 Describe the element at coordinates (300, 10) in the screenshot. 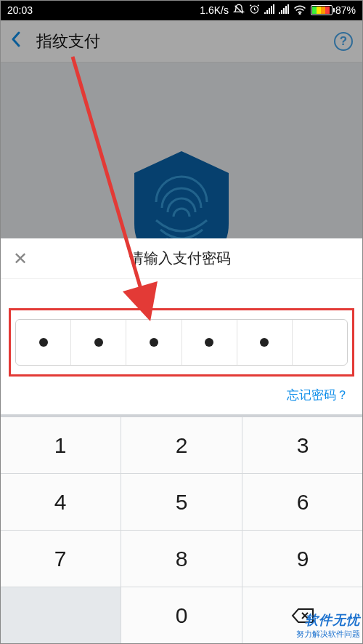

I see `wifi-icon` at that location.